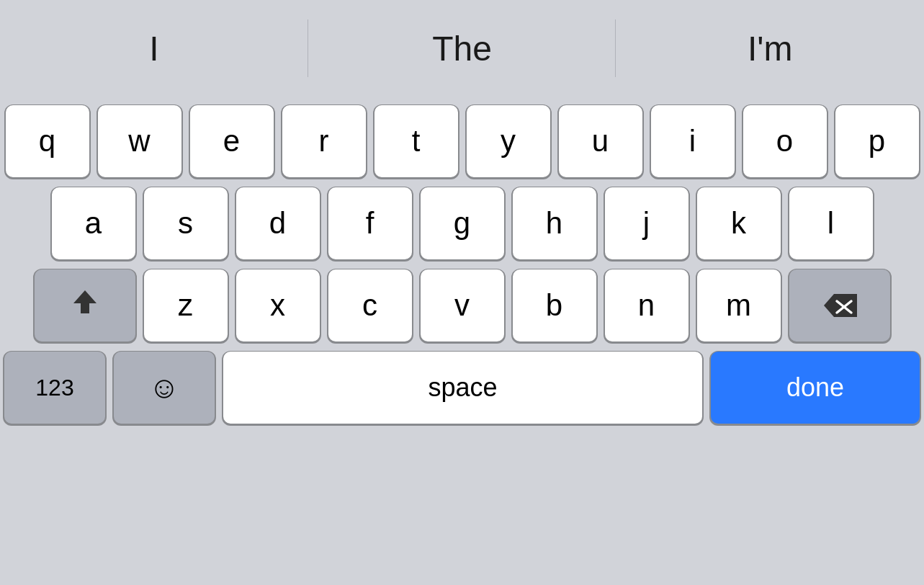 The image size is (924, 585). What do you see at coordinates (840, 305) in the screenshot?
I see `backspace-icon` at bounding box center [840, 305].